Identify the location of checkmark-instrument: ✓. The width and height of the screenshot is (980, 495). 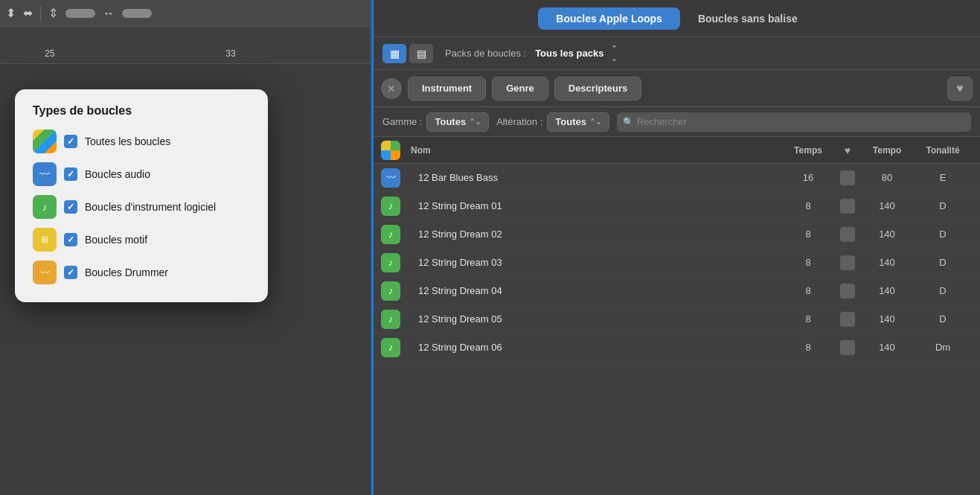
(71, 207).